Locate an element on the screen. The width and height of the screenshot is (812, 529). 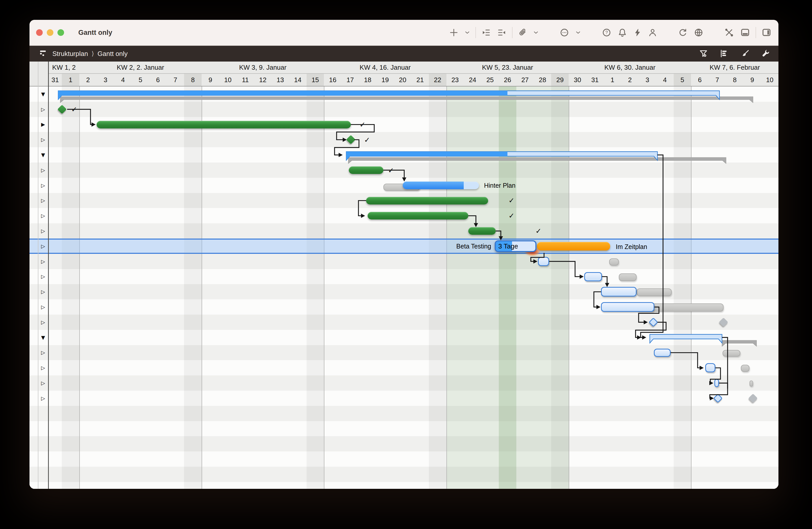
brush-icon is located at coordinates (745, 54).